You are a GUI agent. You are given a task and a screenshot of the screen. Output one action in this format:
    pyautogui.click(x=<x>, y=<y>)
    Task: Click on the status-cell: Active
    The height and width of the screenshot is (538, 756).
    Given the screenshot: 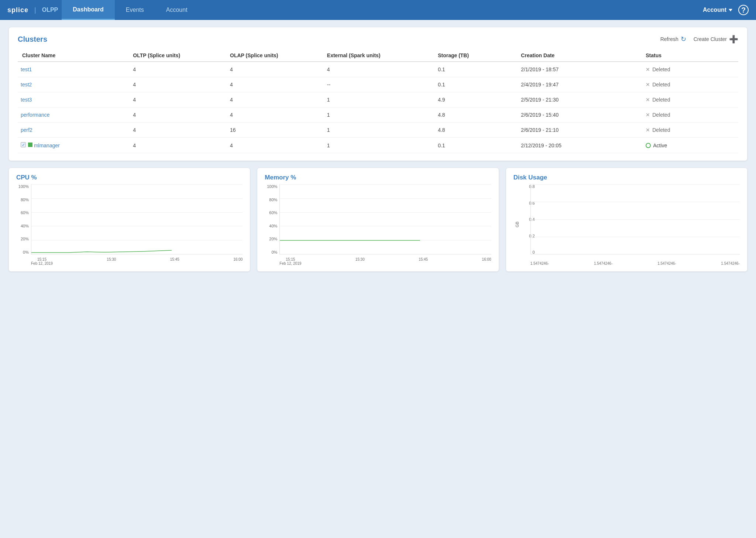 What is the action you would take?
    pyautogui.click(x=690, y=145)
    